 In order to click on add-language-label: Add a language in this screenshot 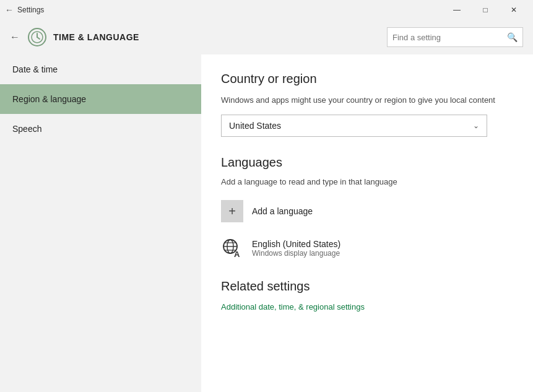, I will do `click(282, 211)`.